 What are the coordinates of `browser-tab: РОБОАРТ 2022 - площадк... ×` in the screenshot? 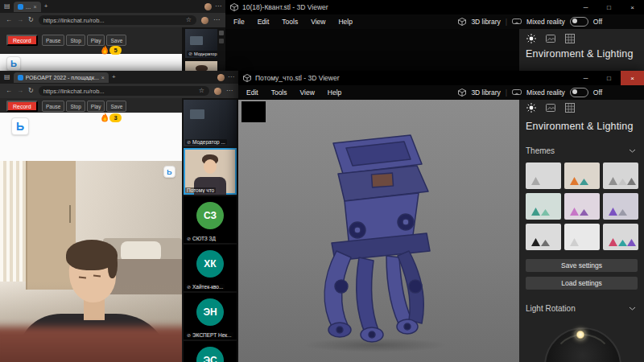 It's located at (61, 77).